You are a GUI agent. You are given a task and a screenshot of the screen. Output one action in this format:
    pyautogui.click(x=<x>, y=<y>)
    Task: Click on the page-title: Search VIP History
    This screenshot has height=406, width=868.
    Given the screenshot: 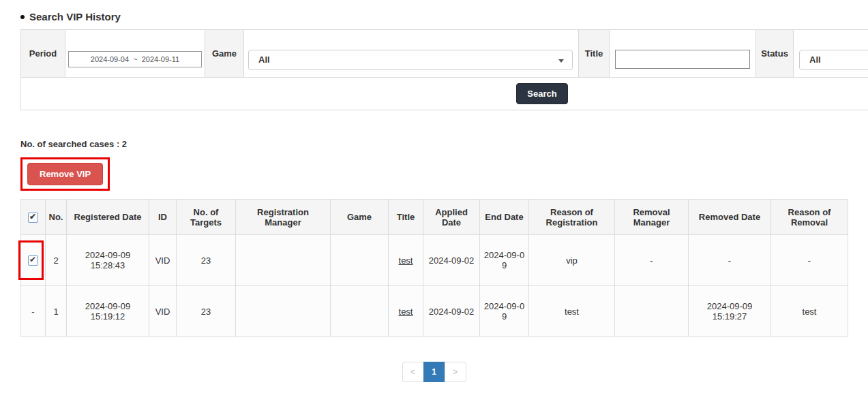 What is the action you would take?
    pyautogui.click(x=445, y=16)
    